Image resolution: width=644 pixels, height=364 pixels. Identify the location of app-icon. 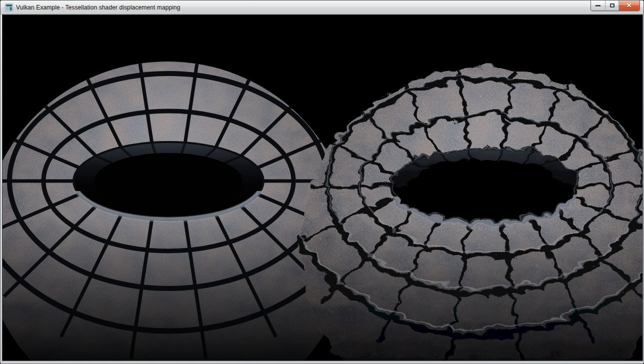
(9, 8).